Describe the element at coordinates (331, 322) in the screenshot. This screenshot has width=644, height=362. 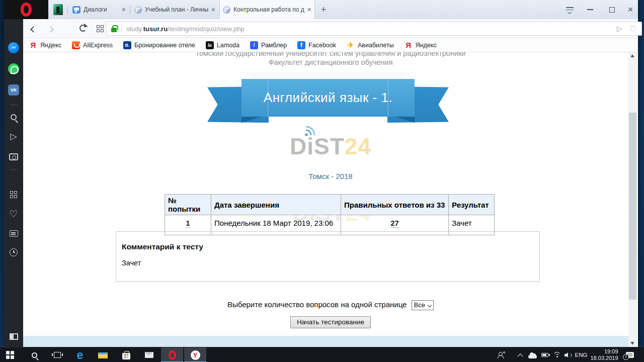
I see `start-test-button: Начать тестирование` at that location.